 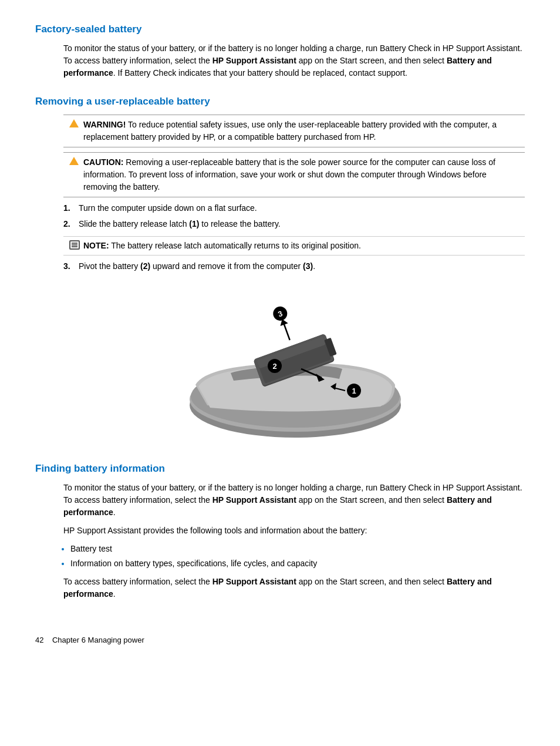 What do you see at coordinates (294, 216) in the screenshot?
I see `steps-list: 1. Turn the computer upside down on a fl…` at bounding box center [294, 216].